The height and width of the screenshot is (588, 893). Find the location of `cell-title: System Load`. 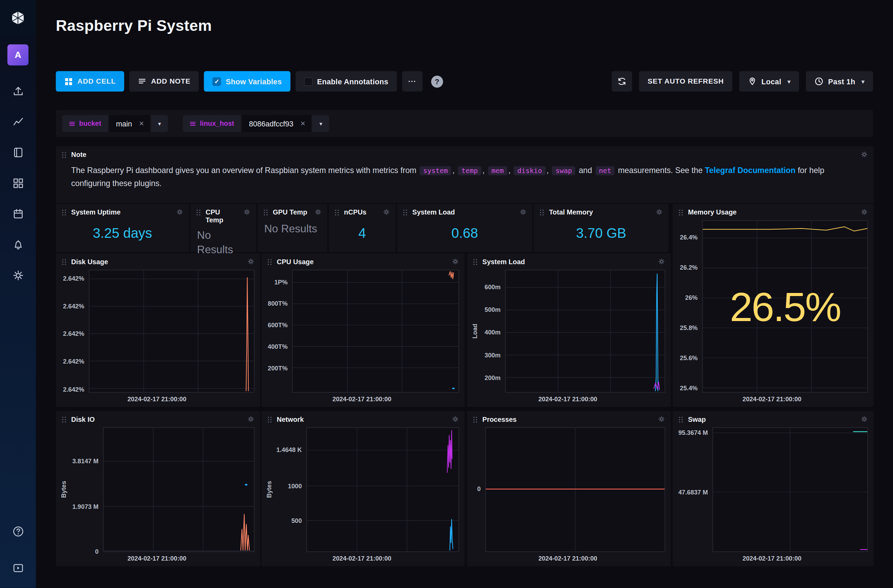

cell-title: System Load is located at coordinates (568, 262).